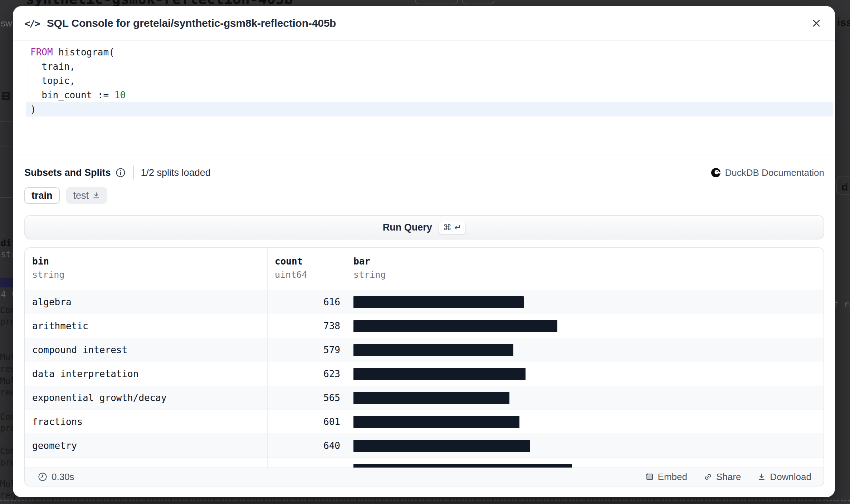  I want to click on duckdb-doc-label: DuckDB Documentation, so click(775, 173).